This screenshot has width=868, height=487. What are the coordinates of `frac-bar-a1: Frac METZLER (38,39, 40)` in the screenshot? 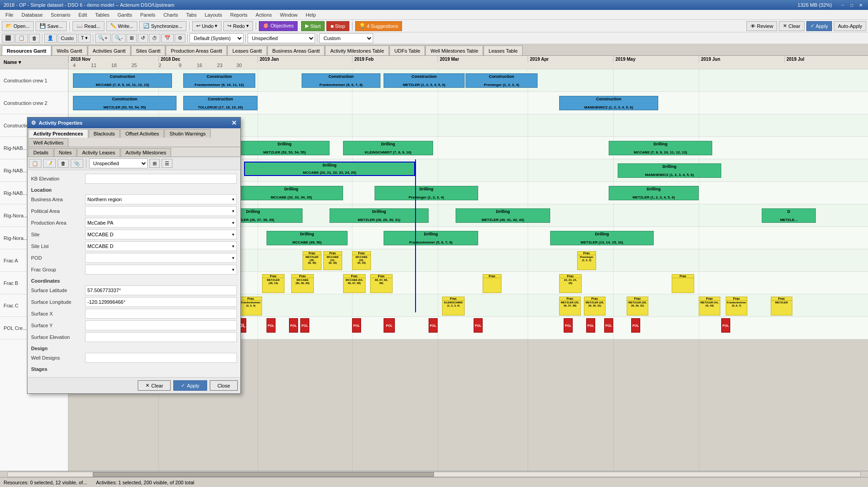 It's located at (312, 261).